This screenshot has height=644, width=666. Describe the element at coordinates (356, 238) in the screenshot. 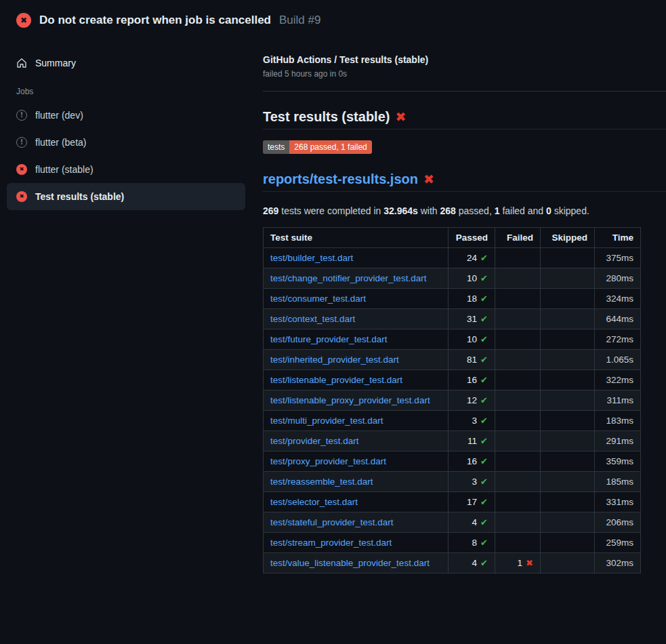

I see `col-header-test-suite: Test suite` at that location.